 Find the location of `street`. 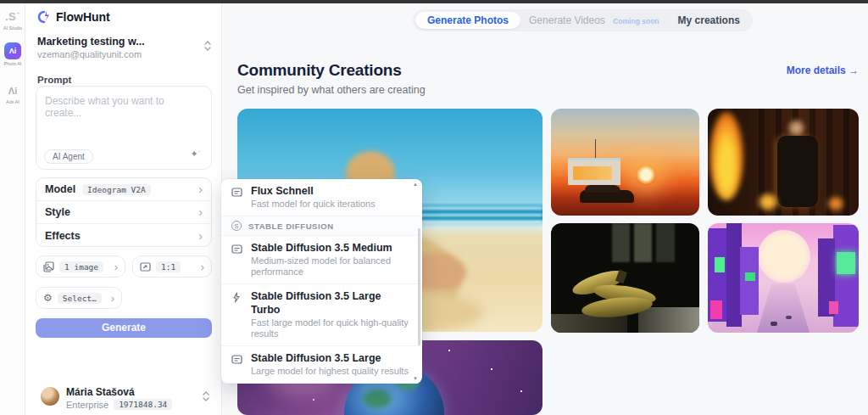

street is located at coordinates (783, 308).